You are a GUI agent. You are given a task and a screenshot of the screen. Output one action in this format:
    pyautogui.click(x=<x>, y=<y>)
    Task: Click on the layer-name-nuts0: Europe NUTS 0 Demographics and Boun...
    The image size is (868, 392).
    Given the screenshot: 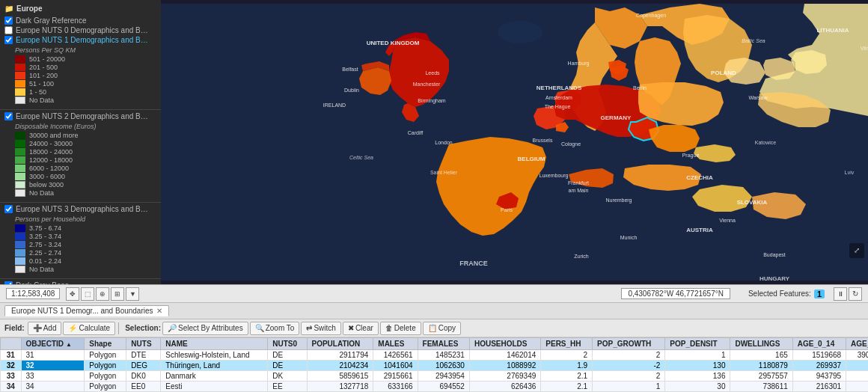 What is the action you would take?
    pyautogui.click(x=83, y=30)
    